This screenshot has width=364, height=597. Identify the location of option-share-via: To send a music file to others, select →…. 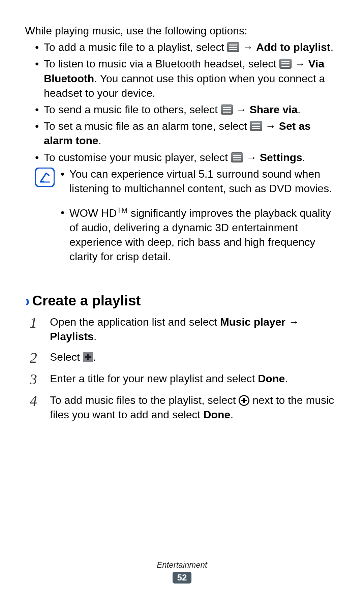
(187, 110).